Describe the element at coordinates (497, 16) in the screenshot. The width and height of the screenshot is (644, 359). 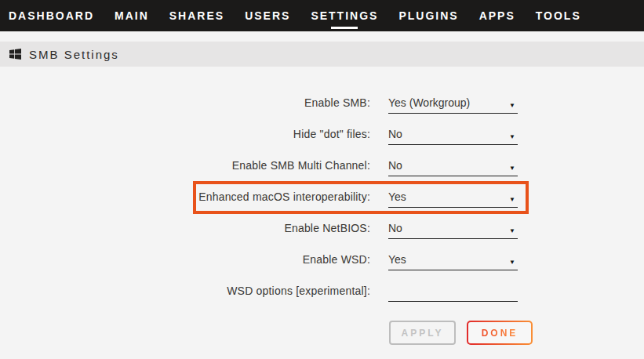
I see `nav-item-apps: APPS` at that location.